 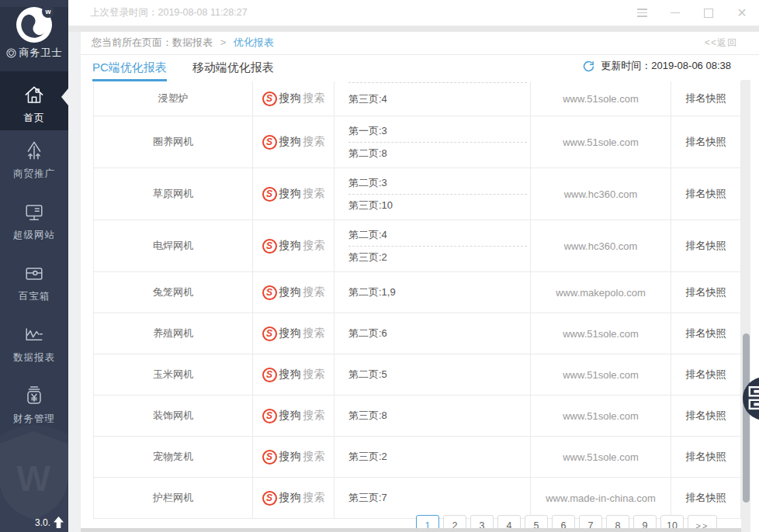 What do you see at coordinates (34, 161) in the screenshot?
I see `sidebar-item-promotion: 商贸推广` at bounding box center [34, 161].